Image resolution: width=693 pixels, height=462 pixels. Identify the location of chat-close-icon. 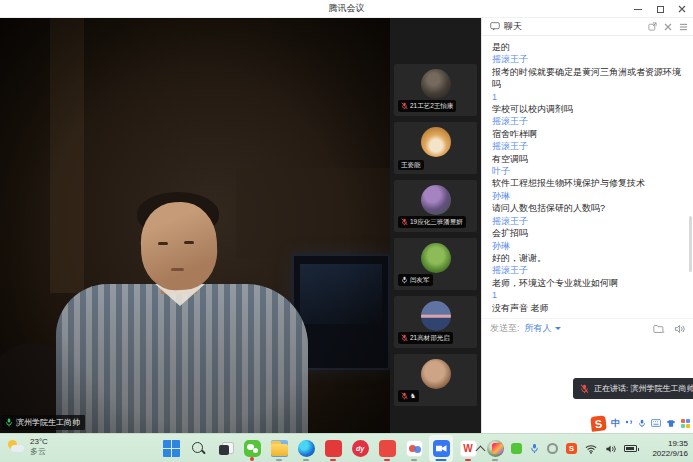
(668, 27).